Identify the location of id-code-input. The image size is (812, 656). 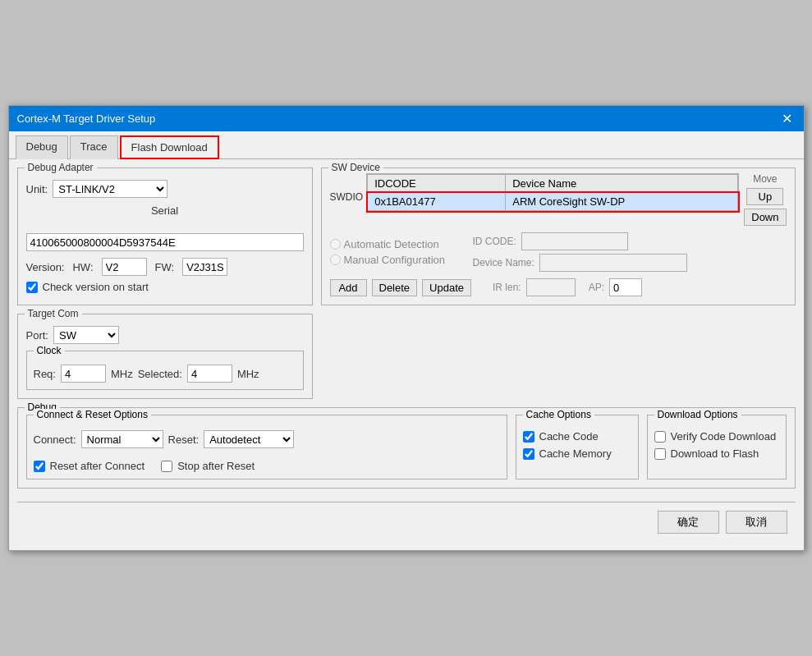
(575, 241).